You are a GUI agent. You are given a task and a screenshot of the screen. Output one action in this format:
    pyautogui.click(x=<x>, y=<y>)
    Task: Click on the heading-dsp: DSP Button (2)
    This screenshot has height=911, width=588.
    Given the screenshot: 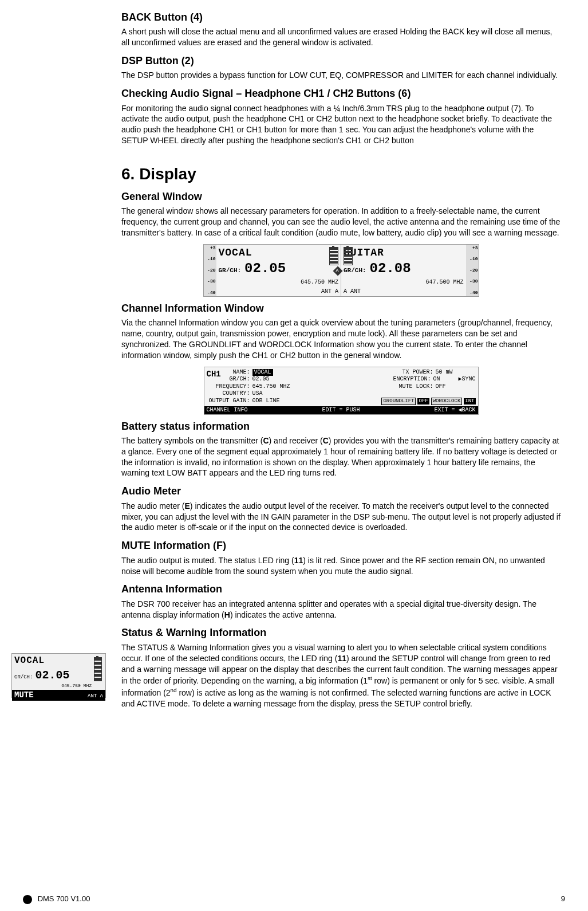 What is the action you would take?
    pyautogui.click(x=341, y=61)
    